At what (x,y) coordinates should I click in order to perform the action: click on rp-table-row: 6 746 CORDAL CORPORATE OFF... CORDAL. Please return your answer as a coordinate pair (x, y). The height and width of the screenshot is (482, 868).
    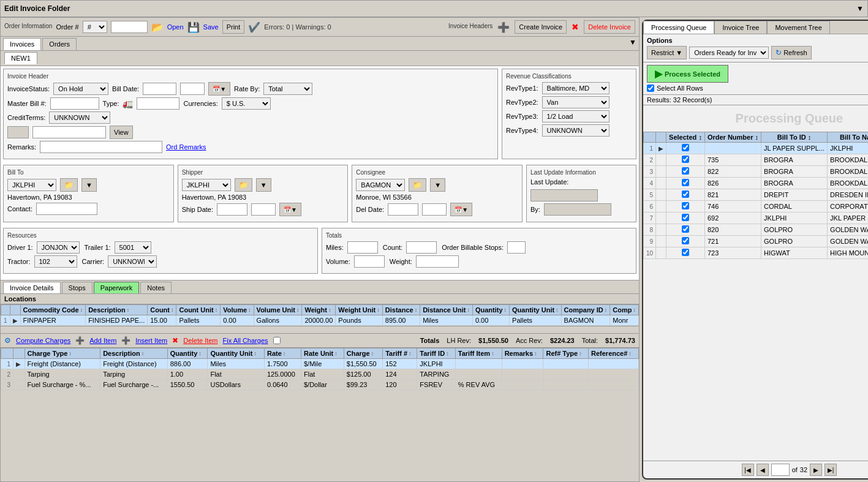
    Looking at the image, I should click on (756, 207).